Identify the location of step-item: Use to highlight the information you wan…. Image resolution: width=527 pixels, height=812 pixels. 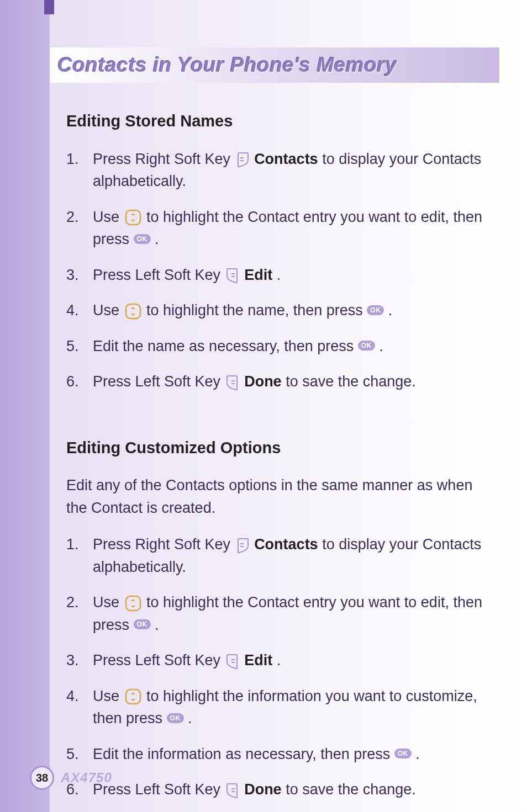
(280, 708).